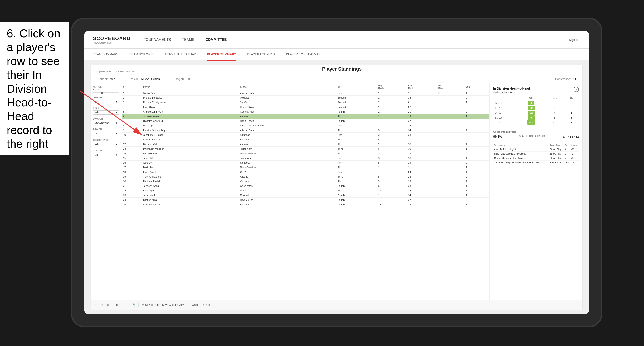 Image resolution: width=644 pixels, height=346 pixels. Describe the element at coordinates (106, 102) in the screenshot. I see `gender-dropdown: Men ▼` at that location.